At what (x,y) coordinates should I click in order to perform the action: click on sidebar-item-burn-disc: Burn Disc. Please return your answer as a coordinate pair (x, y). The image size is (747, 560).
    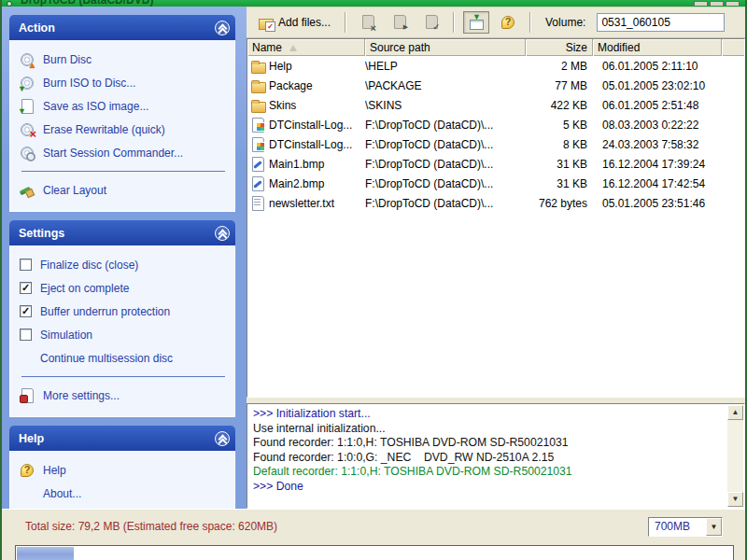
    Looking at the image, I should click on (124, 60).